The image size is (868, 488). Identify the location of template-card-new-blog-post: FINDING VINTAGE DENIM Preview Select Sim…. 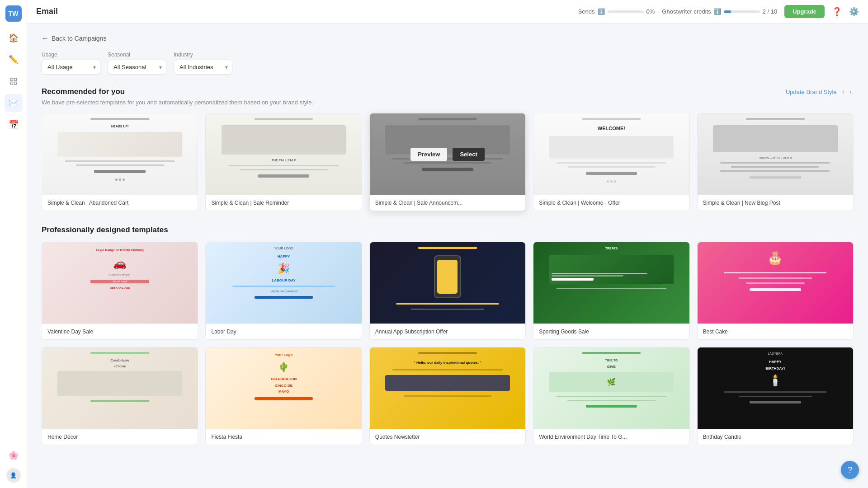
(775, 162).